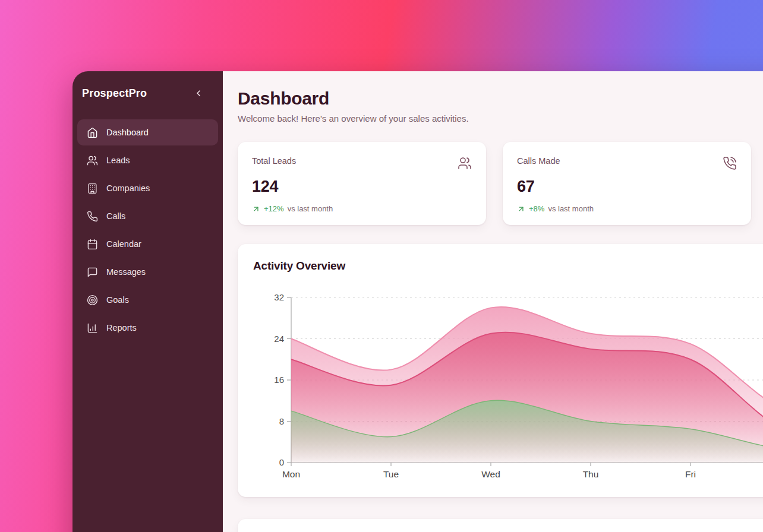  I want to click on x-tick-label: Mon, so click(291, 474).